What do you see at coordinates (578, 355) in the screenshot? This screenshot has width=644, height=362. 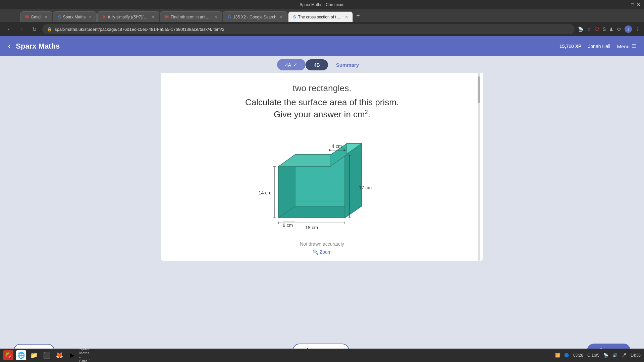 I see `taskbar-time1: 03:28` at bounding box center [578, 355].